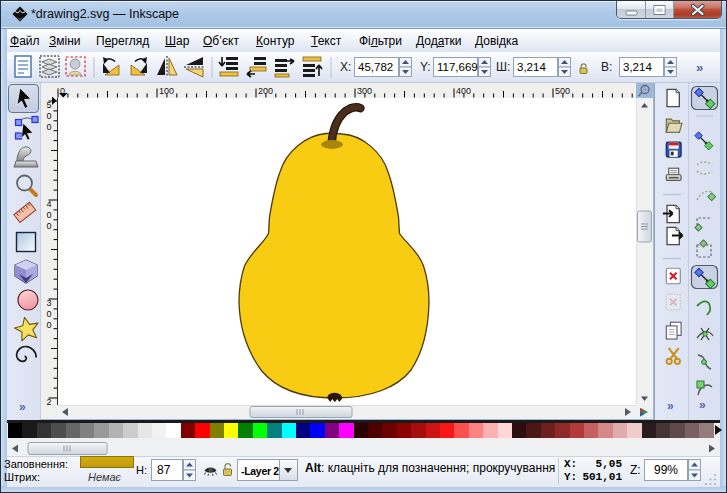 The height and width of the screenshot is (493, 727). What do you see at coordinates (364, 91) in the screenshot?
I see `svg-text: 300` at bounding box center [364, 91].